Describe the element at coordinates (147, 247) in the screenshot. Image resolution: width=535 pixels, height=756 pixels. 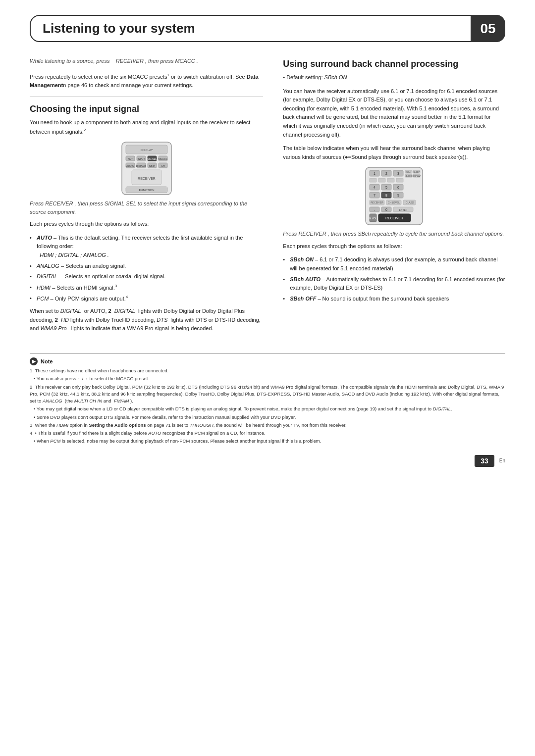
I see `bullet-auto: AUTO – This is the default setting. The …` at that location.